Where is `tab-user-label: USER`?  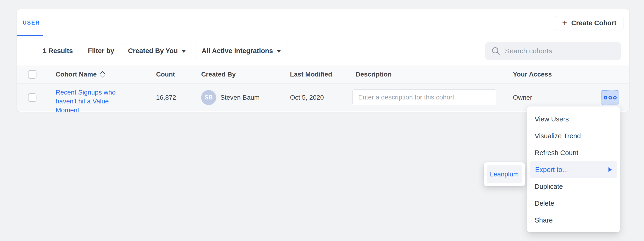
tab-user-label: USER is located at coordinates (32, 23).